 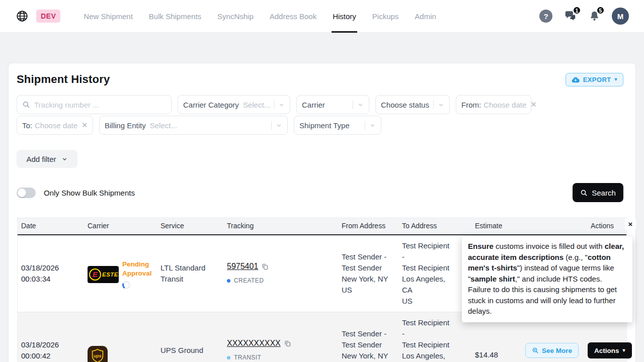 I want to click on estes-carrier-logo: E ESTES, so click(x=103, y=275).